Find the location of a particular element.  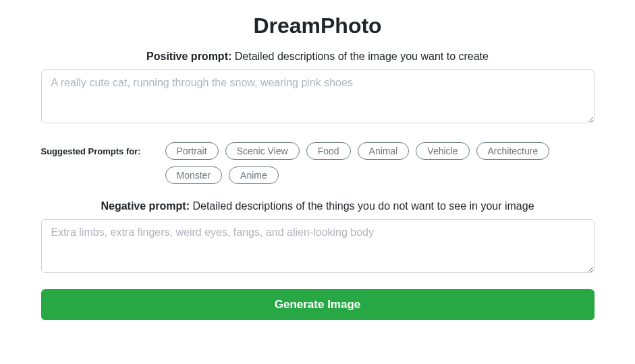

pill-architecture: Architecture is located at coordinates (513, 151).